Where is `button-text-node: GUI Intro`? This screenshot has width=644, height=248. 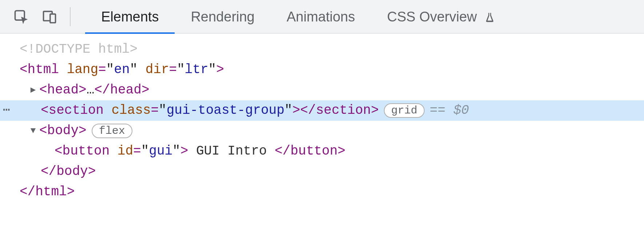 button-text-node: GUI Intro is located at coordinates (231, 151).